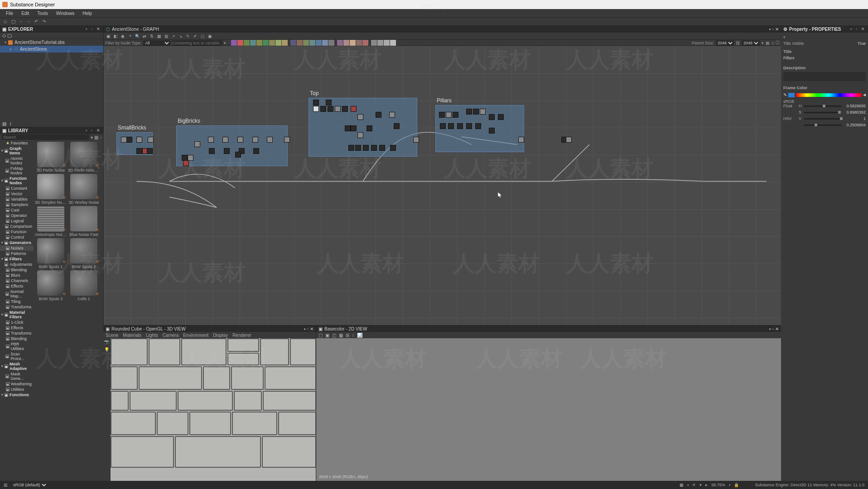 This screenshot has height=489, width=868. I want to click on lib-item: ⟲Cells 1, so click(84, 286).